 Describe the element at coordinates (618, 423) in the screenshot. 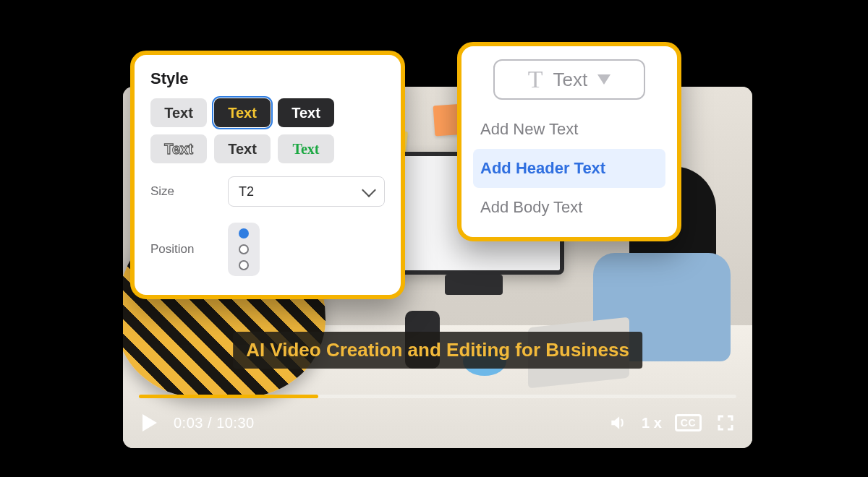

I see `volume-button` at that location.